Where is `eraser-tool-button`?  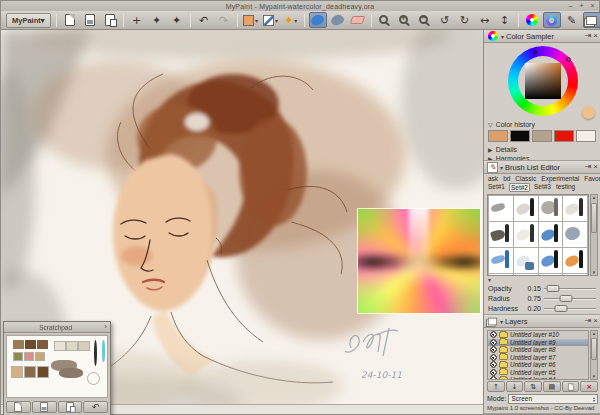
eraser-tool-button is located at coordinates (358, 20).